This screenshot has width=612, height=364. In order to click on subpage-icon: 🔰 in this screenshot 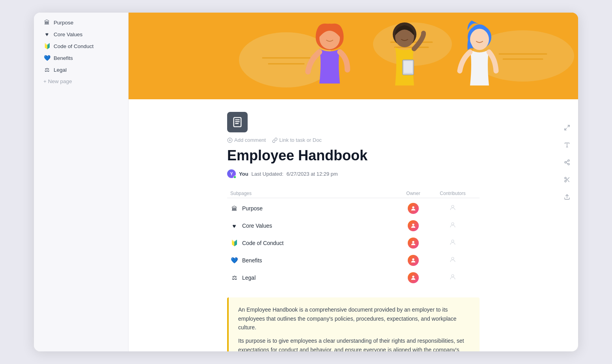, I will do `click(234, 243)`.